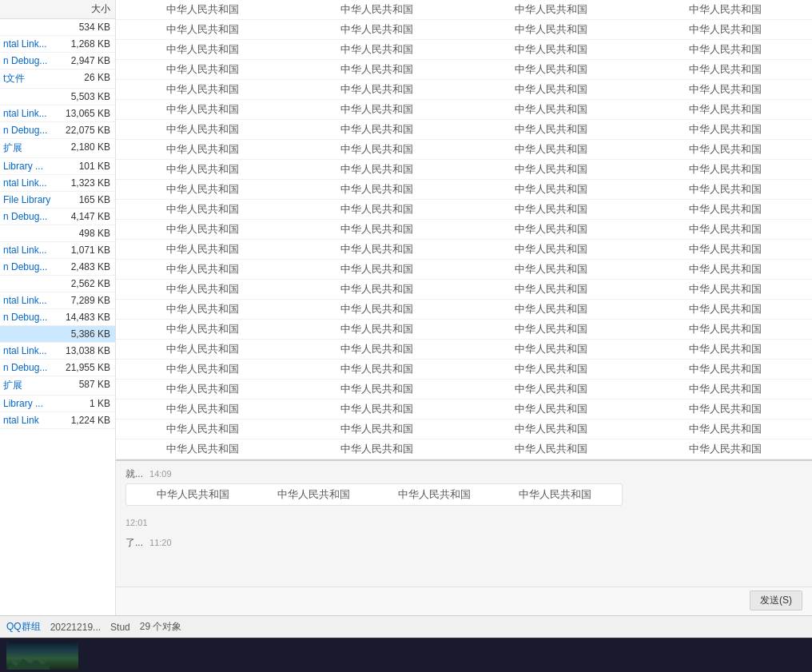 The height and width of the screenshot is (672, 812). I want to click on file-row: ntal Link...1,071 KB, so click(58, 251).